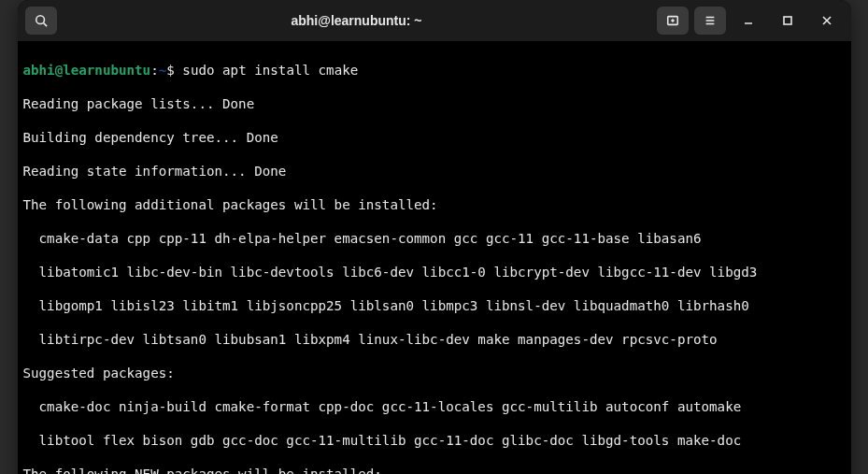  Describe the element at coordinates (170, 70) in the screenshot. I see `prompt-symbol: $` at that location.